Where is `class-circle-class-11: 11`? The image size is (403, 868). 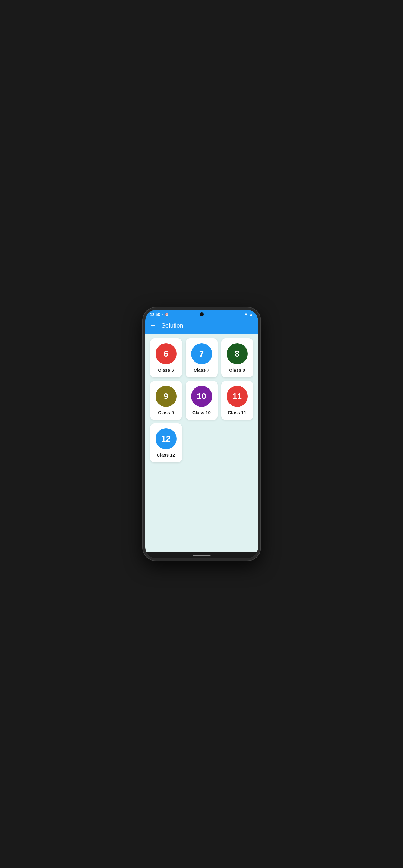 class-circle-class-11: 11 is located at coordinates (237, 396).